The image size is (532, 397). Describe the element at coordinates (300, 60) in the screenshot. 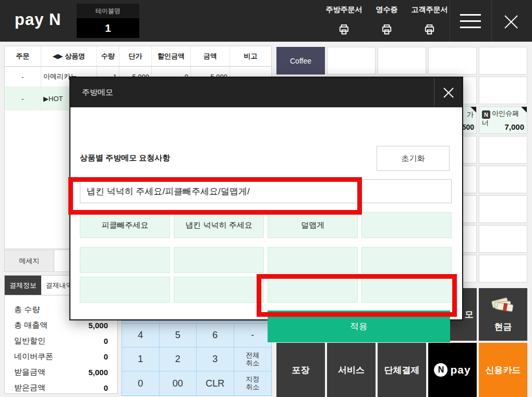

I see `category-button-coffee: Coffee` at that location.